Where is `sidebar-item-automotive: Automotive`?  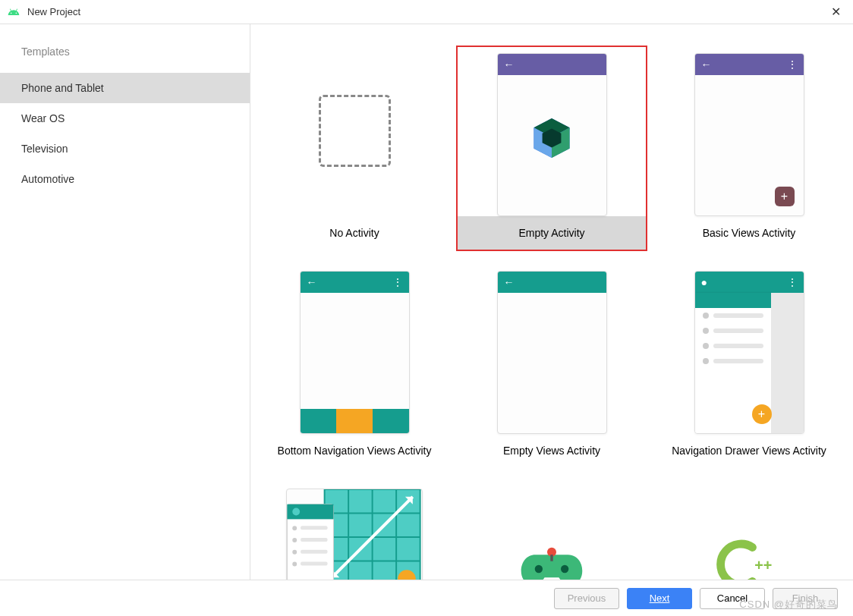 sidebar-item-automotive: Automotive is located at coordinates (124, 179).